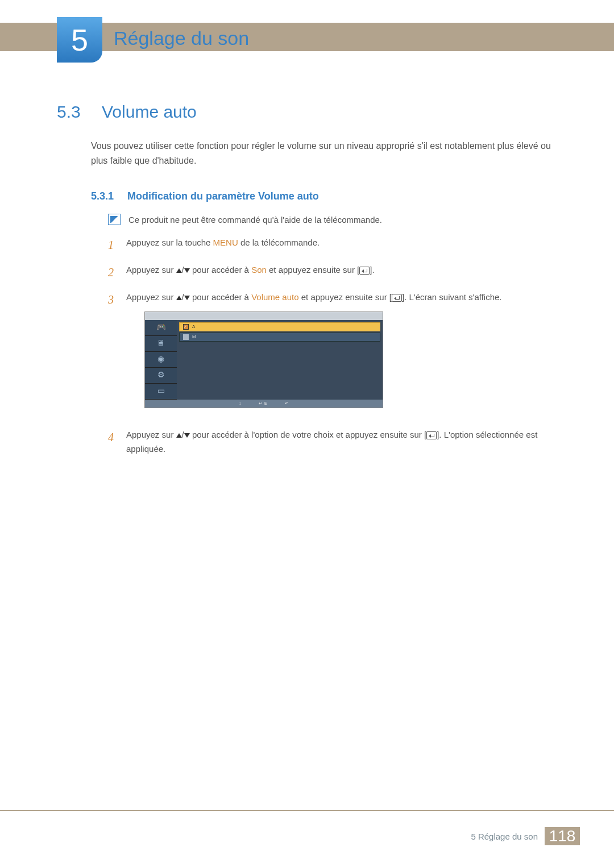  Describe the element at coordinates (280, 327) in the screenshot. I see `osd-row-selected: ✓ A` at that location.